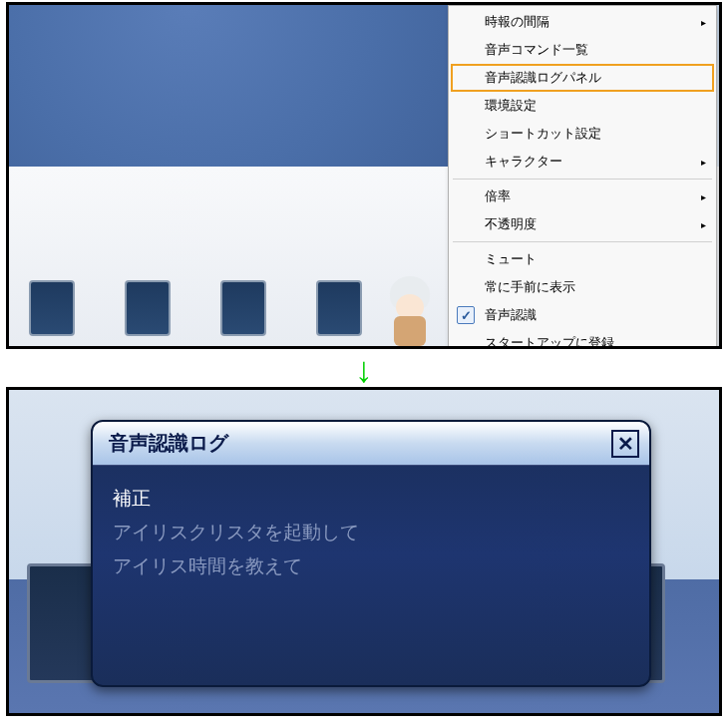 The width and height of the screenshot is (728, 728). Describe the element at coordinates (195, 308) in the screenshot. I see `background-windows` at that location.